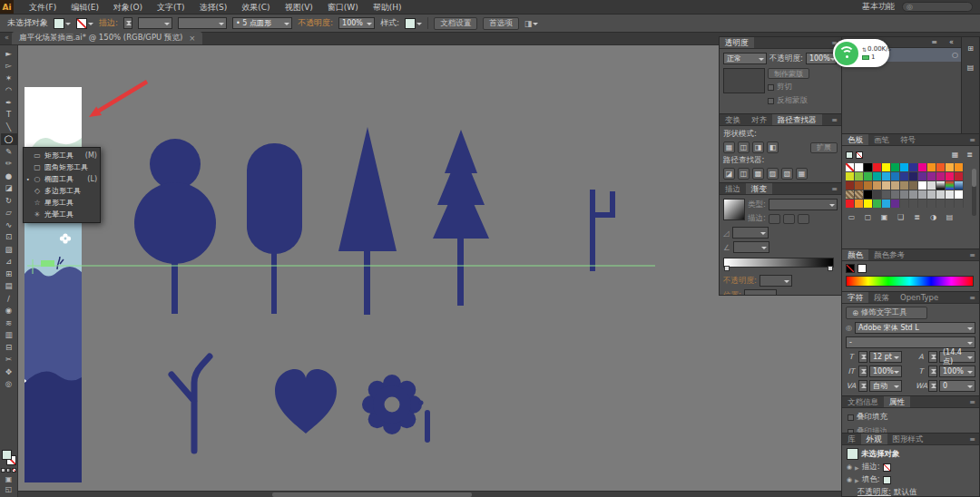 Image resolution: width=980 pixels, height=497 pixels. I want to click on swatch-kinds-icon: ≣, so click(916, 218).